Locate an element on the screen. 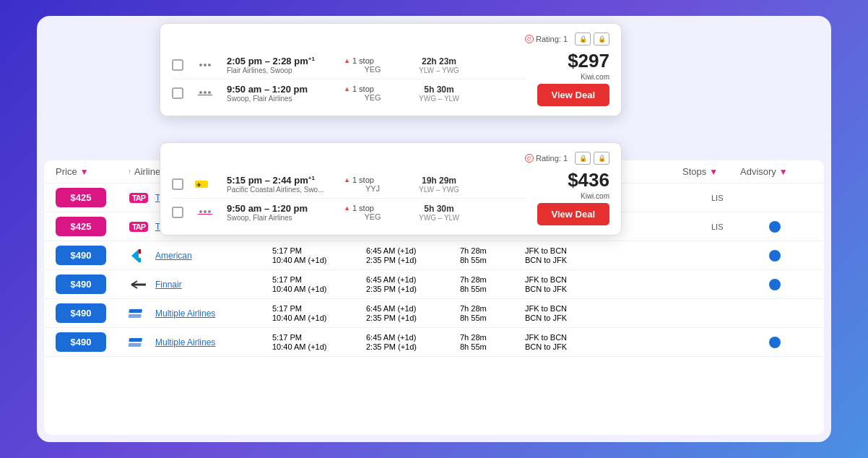 The image size is (868, 458). row0-price-button: $425 is located at coordinates (81, 198).